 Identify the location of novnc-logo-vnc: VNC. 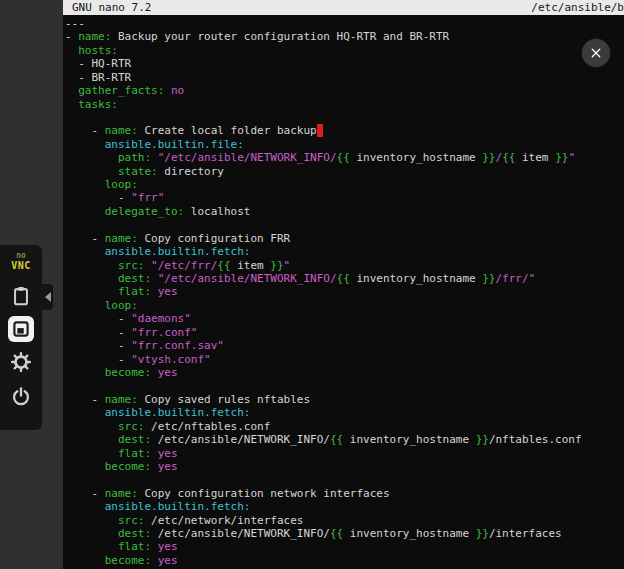
(21, 266).